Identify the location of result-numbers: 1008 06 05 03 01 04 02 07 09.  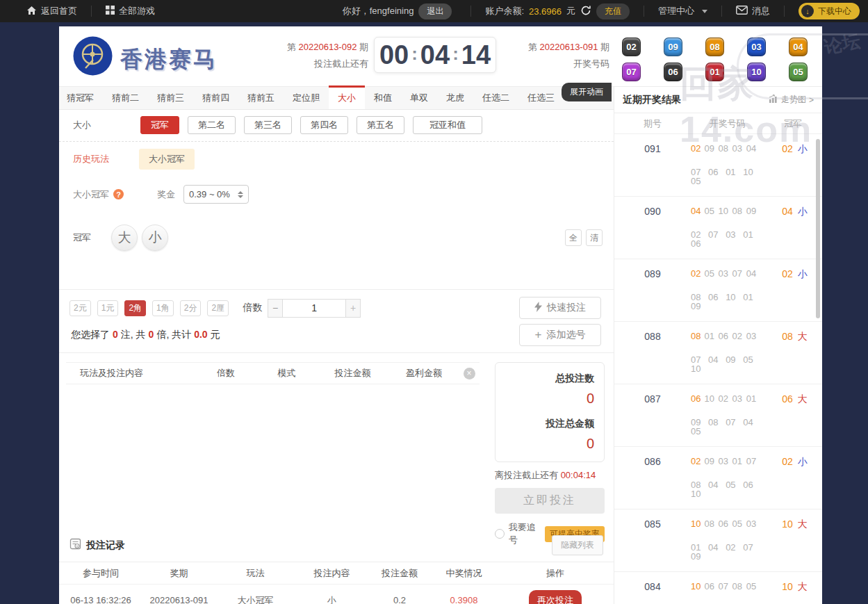
(729, 540).